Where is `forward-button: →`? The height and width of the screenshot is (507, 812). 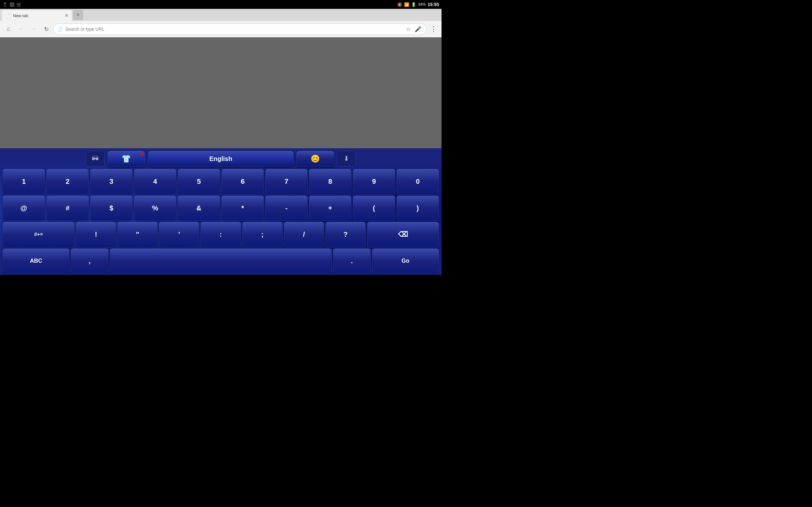 forward-button: → is located at coordinates (34, 29).